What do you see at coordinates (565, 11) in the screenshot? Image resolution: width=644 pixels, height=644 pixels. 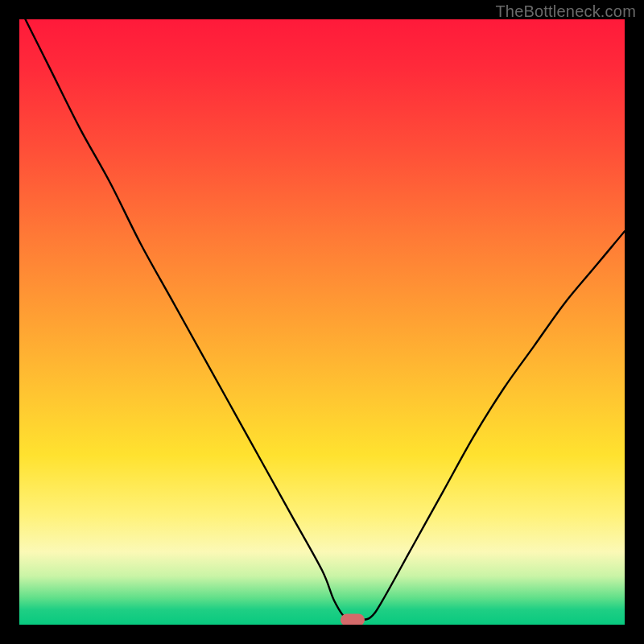 I see `watermark-text: TheBottleneck.com` at bounding box center [565, 11].